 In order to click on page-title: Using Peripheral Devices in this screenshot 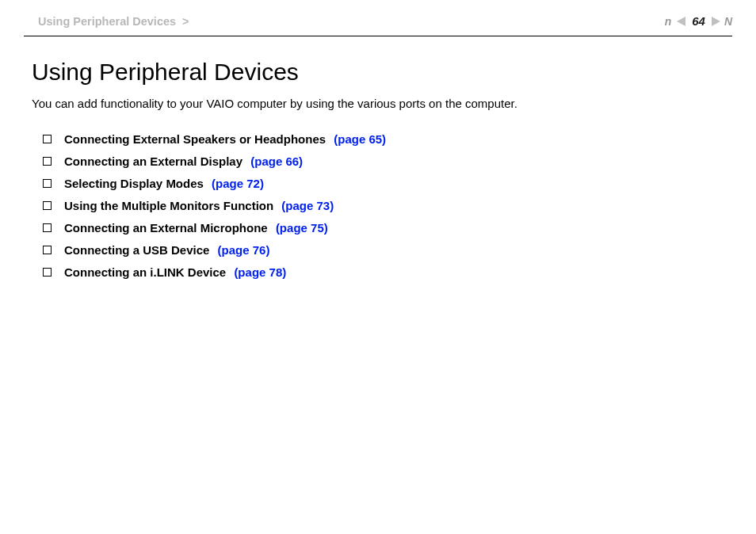, I will do `click(378, 72)`.